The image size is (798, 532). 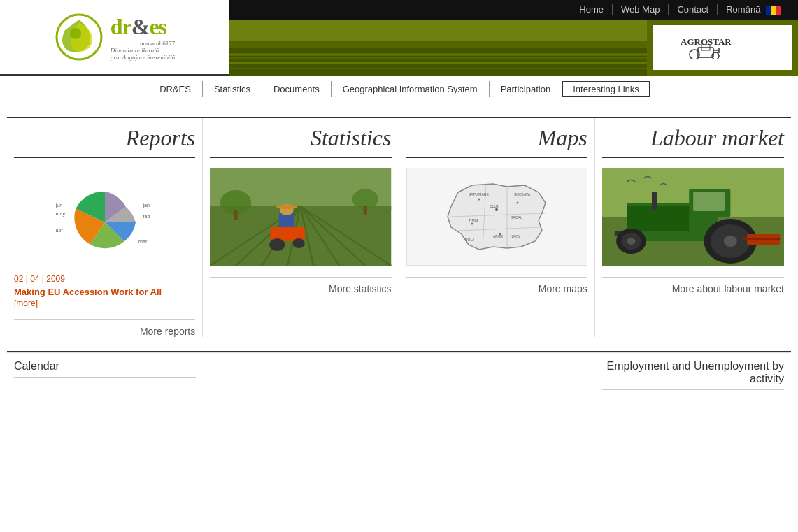 I want to click on svg-text: apr, so click(x=59, y=231).